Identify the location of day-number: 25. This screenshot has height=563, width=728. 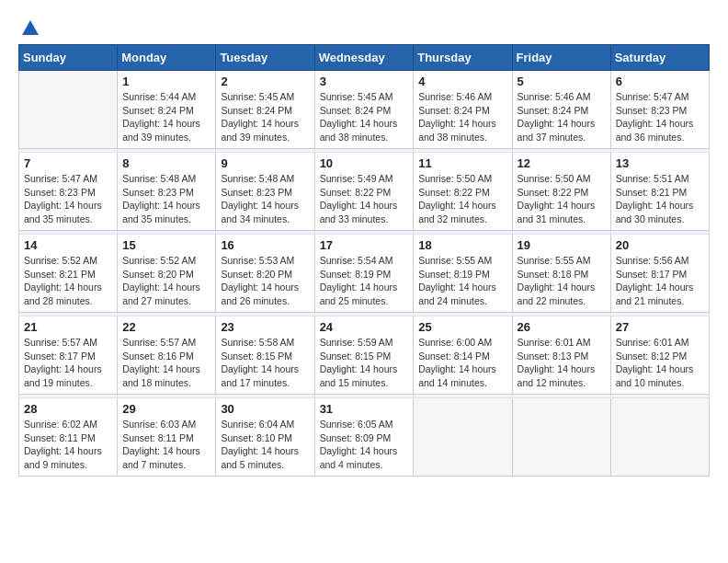
(462, 327).